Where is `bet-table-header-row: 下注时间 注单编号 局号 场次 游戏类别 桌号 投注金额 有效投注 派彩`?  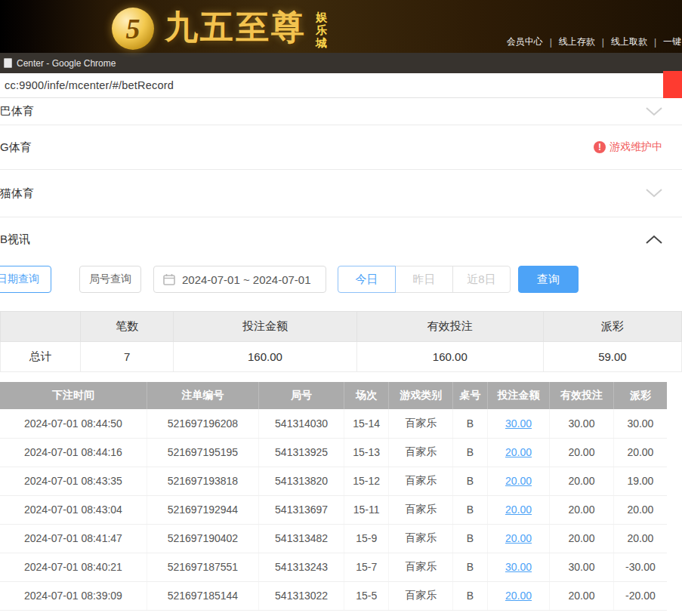
bet-table-header-row: 下注时间 注单编号 局号 场次 游戏类别 桌号 投注金额 有效投注 派彩 is located at coordinates (334, 396).